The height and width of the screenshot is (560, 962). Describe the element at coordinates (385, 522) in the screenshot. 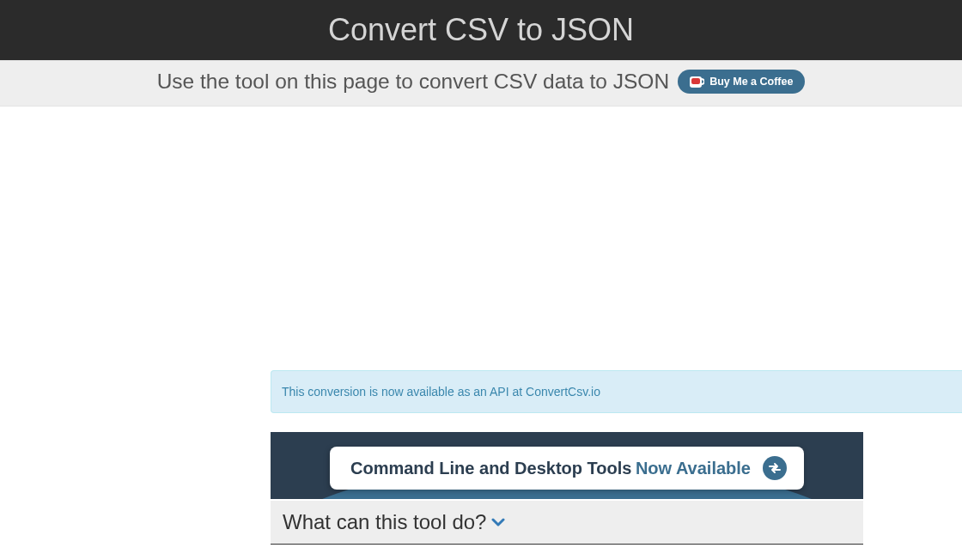

I see `section-title: What can this tool do?` at that location.